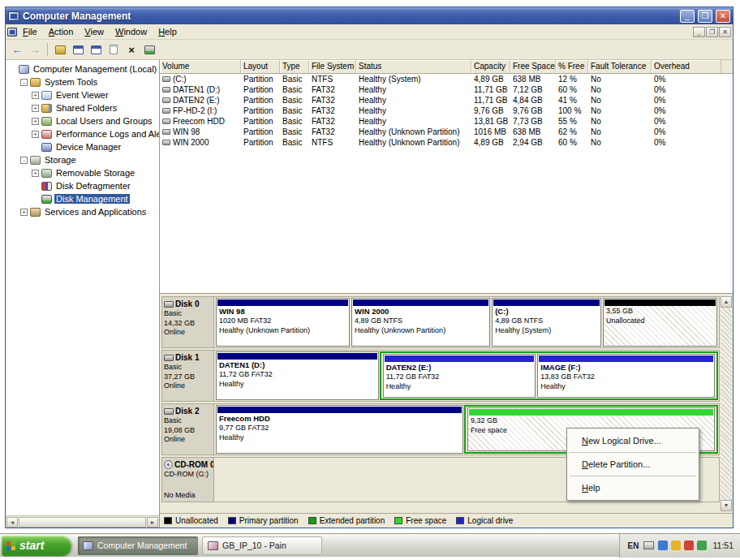 This screenshot has height=560, width=740. I want to click on scroll-down-icon: ▼, so click(726, 506).